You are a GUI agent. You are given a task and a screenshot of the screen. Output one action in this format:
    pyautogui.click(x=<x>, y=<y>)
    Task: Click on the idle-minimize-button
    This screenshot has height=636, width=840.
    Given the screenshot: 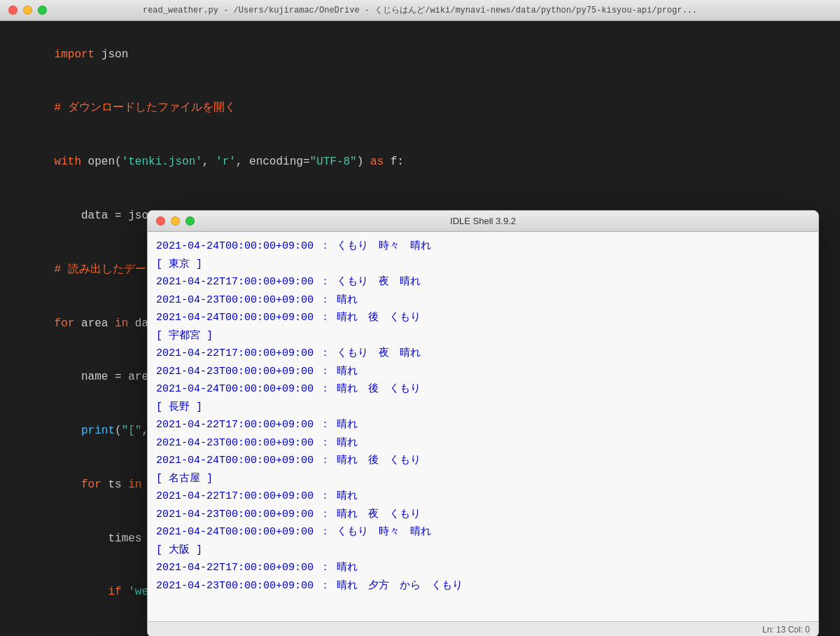 What is the action you would take?
    pyautogui.click(x=175, y=221)
    